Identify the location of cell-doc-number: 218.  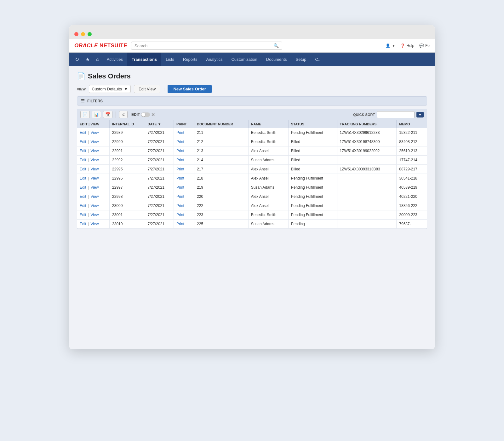
(221, 178).